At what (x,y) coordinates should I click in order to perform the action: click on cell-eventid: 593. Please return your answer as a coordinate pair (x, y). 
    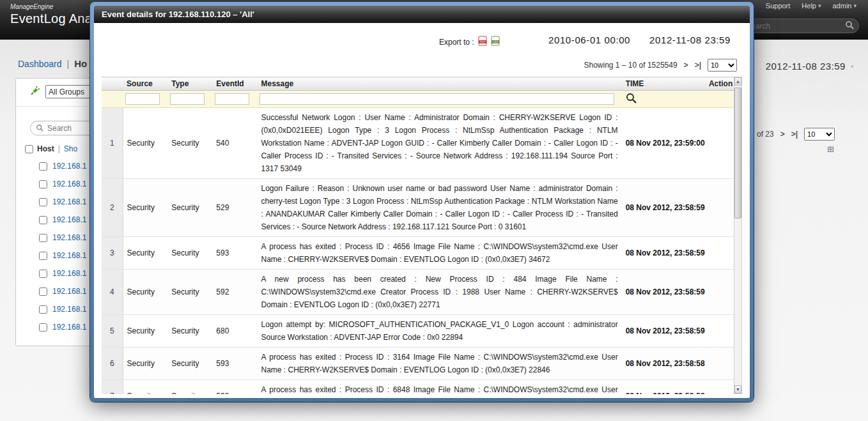
    Looking at the image, I should click on (235, 364).